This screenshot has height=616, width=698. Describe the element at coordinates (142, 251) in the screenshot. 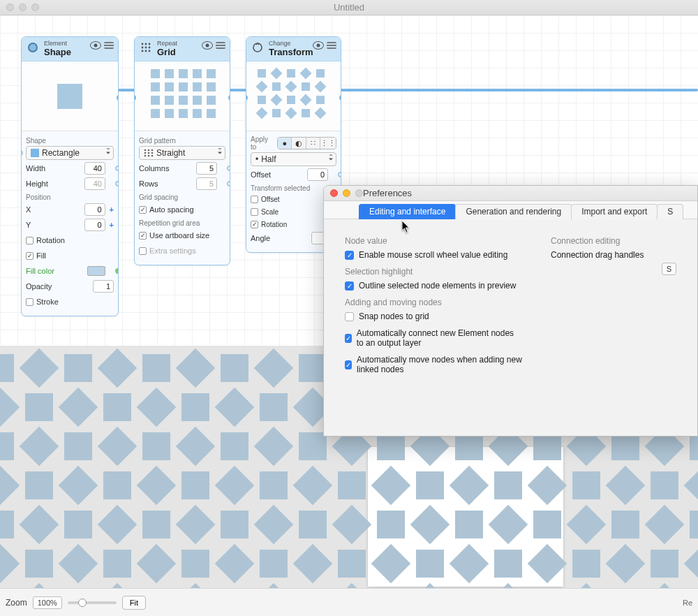

I see `extra-checkbox` at that location.